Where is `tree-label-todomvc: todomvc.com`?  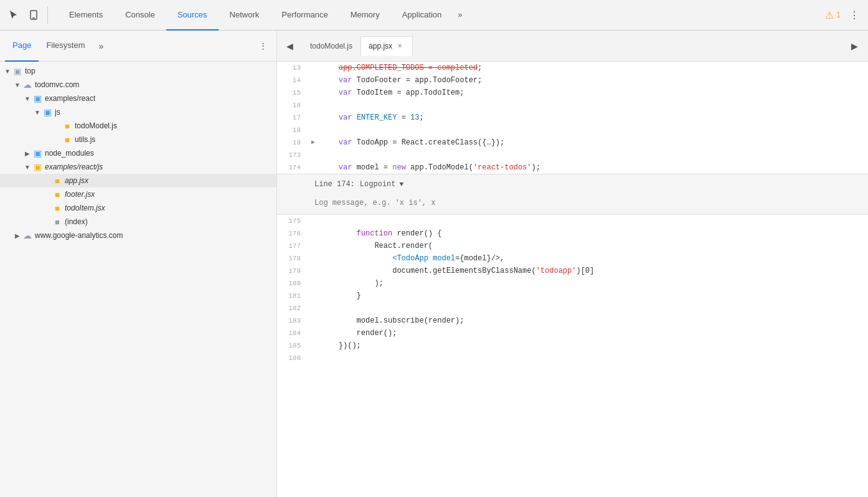 tree-label-todomvc: todomvc.com is located at coordinates (57, 85).